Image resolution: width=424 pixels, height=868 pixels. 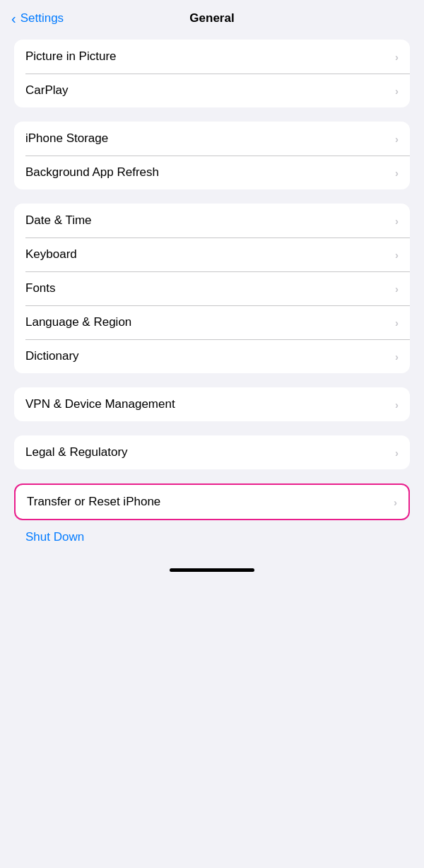 I want to click on fonts-row: Fonts ›, so click(x=212, y=288).